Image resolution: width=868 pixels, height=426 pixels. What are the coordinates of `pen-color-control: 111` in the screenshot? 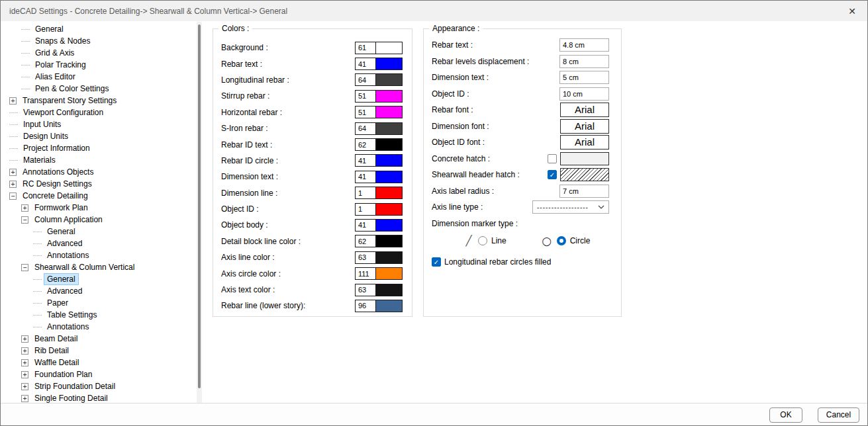 It's located at (379, 274).